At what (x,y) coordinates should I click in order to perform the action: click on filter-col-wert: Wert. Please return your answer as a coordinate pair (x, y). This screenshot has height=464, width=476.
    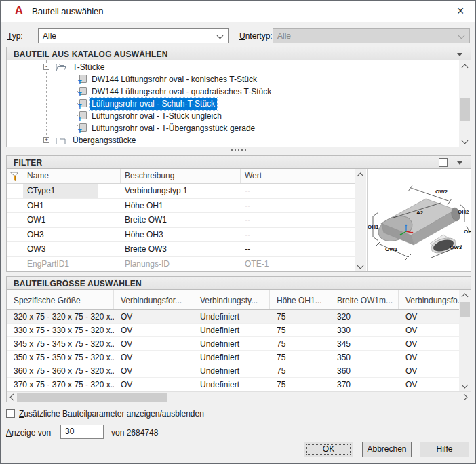
    Looking at the image, I should click on (298, 176).